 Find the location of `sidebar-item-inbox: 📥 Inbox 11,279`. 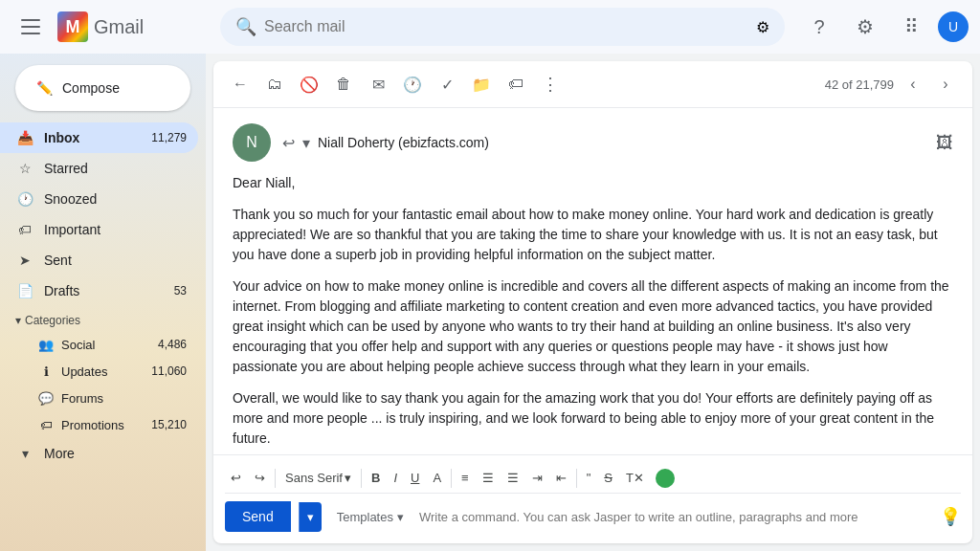

sidebar-item-inbox: 📥 Inbox 11,279 is located at coordinates (100, 138).